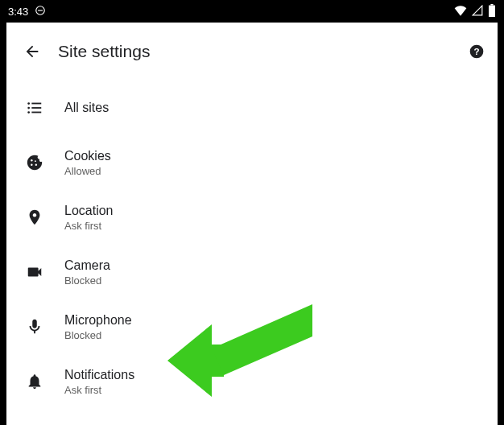  I want to click on clock: 3:43, so click(18, 11).